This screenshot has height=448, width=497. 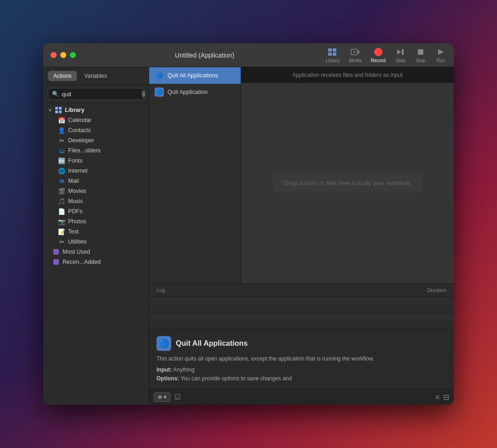 What do you see at coordinates (178, 397) in the screenshot?
I see `checkbox-button: ☑` at bounding box center [178, 397].